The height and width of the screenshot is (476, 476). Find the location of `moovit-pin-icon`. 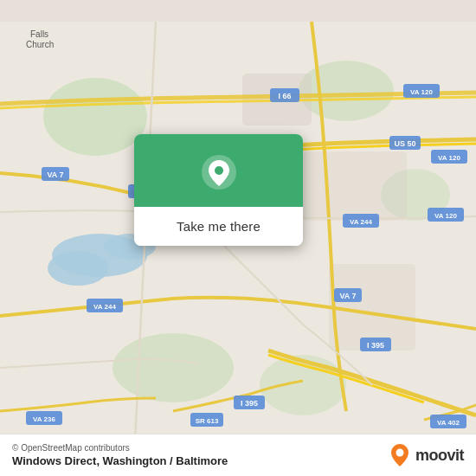

moovit-pin-icon is located at coordinates (400, 455).